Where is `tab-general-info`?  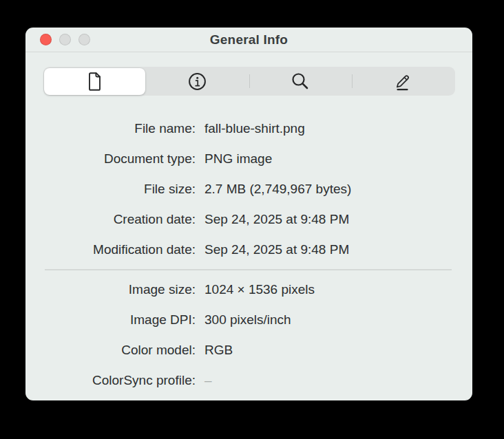
tab-general-info is located at coordinates (95, 81).